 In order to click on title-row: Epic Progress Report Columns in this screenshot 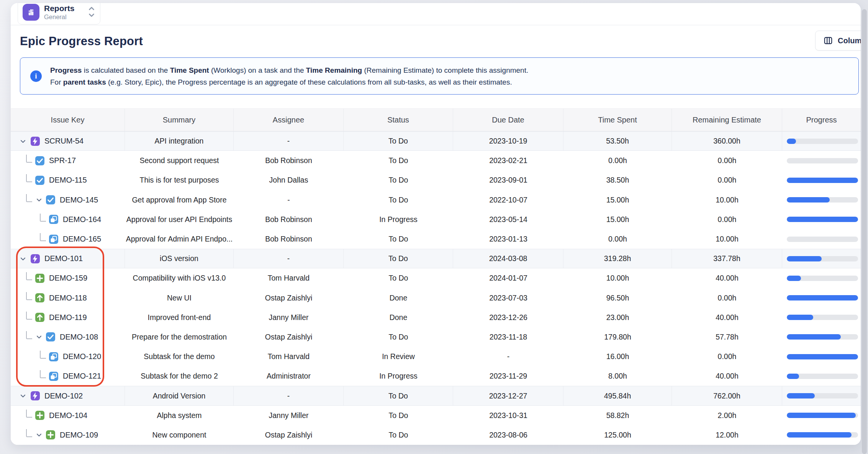, I will do `click(436, 41)`.